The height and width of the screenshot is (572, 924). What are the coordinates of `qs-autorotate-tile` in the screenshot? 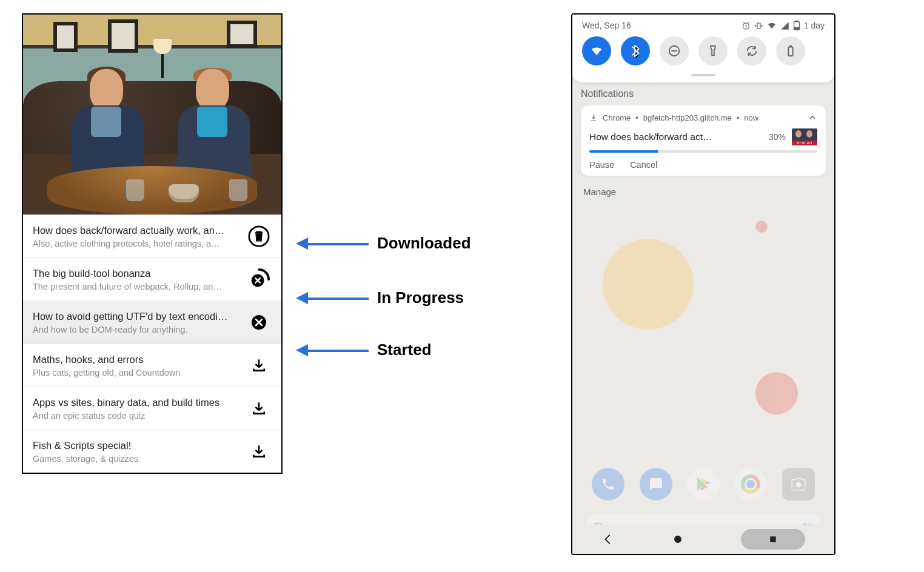 It's located at (752, 51).